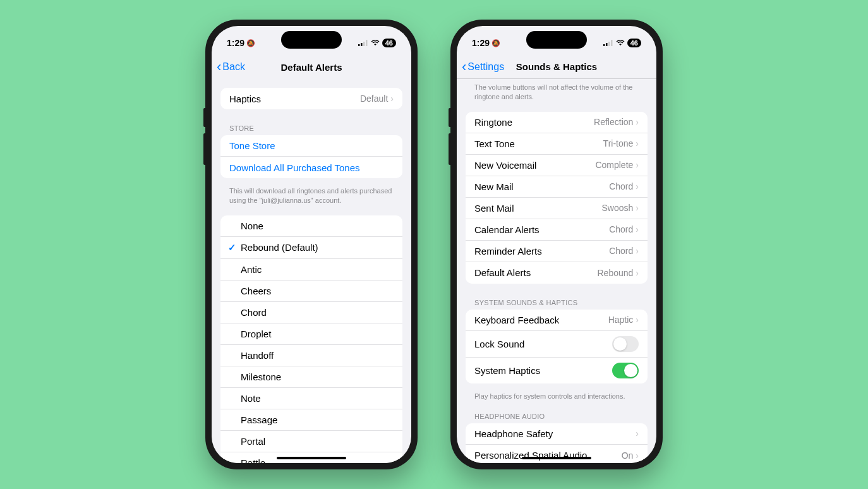  What do you see at coordinates (618, 143) in the screenshot?
I see `sound-value: Tri-tone` at bounding box center [618, 143].